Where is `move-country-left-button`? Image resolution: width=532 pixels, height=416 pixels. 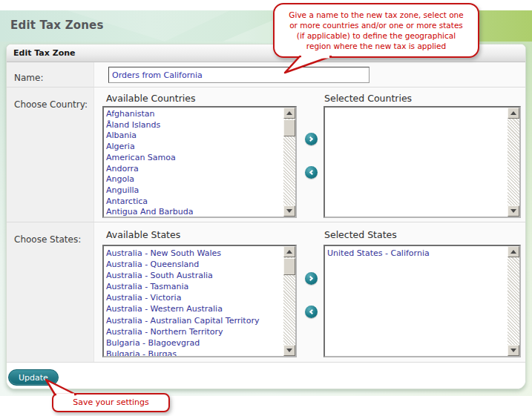 move-country-left-button is located at coordinates (312, 172).